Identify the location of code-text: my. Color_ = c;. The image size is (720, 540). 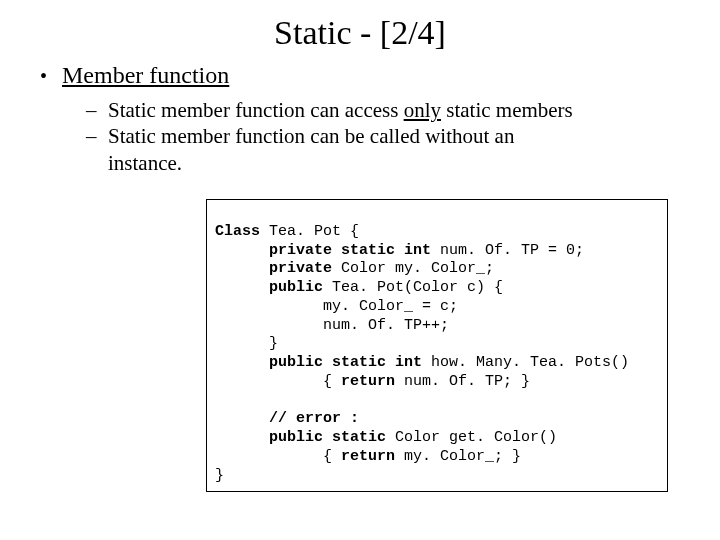
(336, 306).